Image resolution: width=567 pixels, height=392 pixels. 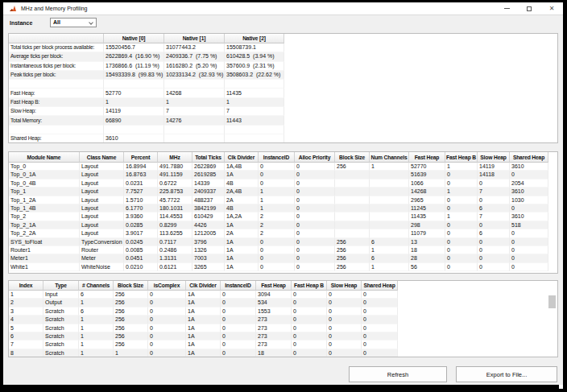 I want to click on table-row: Total Memory:668901427611443, so click(x=147, y=121).